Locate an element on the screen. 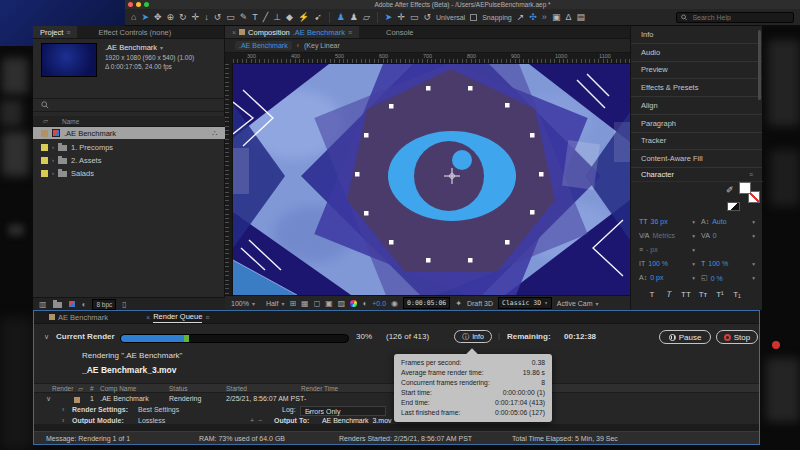  render-settings-label: Render Settings: is located at coordinates (100, 410).